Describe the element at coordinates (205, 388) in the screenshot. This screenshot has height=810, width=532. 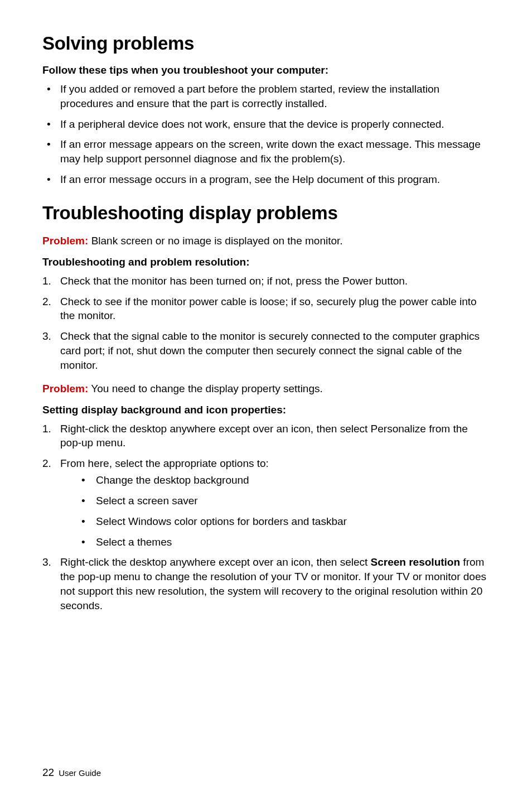
I see `problem-text: You need to change the display property …` at that location.